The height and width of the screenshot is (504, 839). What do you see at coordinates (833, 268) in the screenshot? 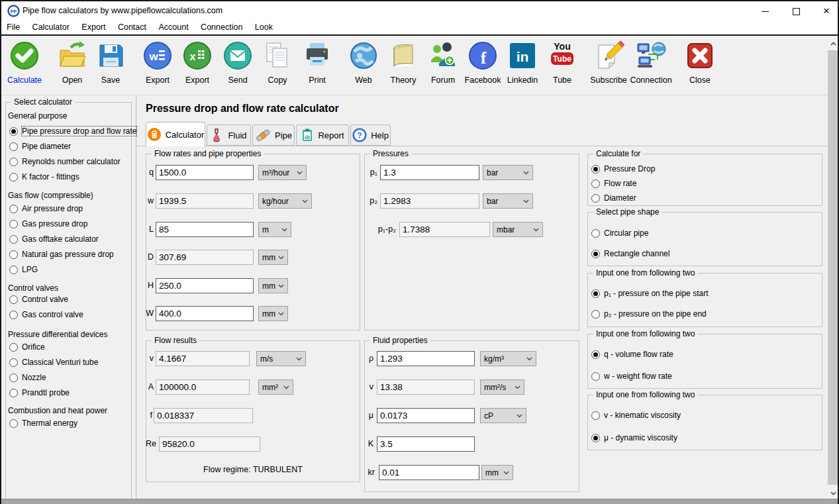
I see `vertical-scrollbar` at bounding box center [833, 268].